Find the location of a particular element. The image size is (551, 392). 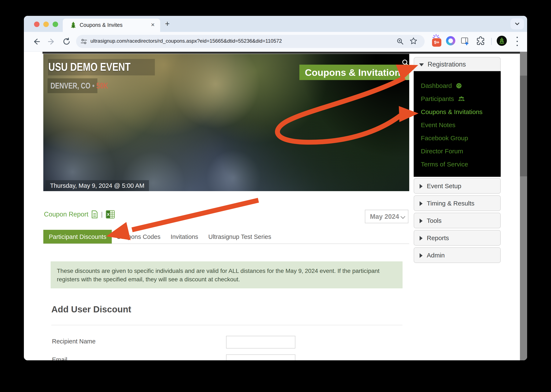

url-text: ultrasignup.com/racedirectors/rd_coupons… is located at coordinates (186, 41).